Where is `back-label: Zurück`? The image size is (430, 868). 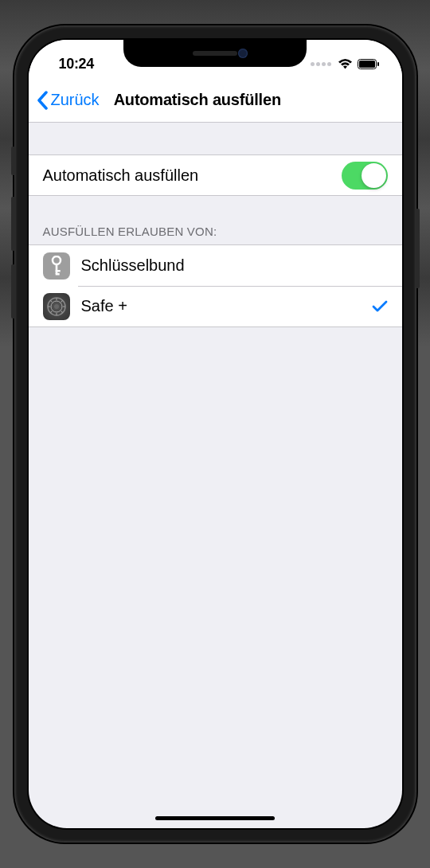
back-label: Zurück is located at coordinates (75, 100).